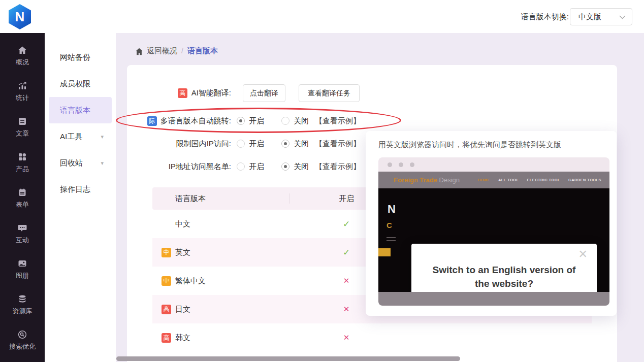 The width and height of the screenshot is (644, 362). I want to click on sidebar-item-forms: 表单, so click(22, 198).